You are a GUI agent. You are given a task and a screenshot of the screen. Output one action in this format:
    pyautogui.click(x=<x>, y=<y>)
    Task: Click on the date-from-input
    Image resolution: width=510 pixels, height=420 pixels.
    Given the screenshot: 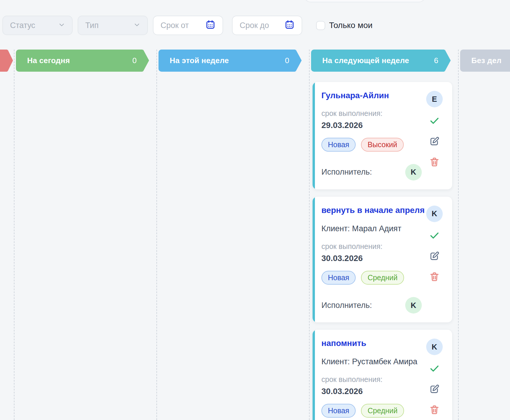 What is the action you would take?
    pyautogui.click(x=181, y=25)
    